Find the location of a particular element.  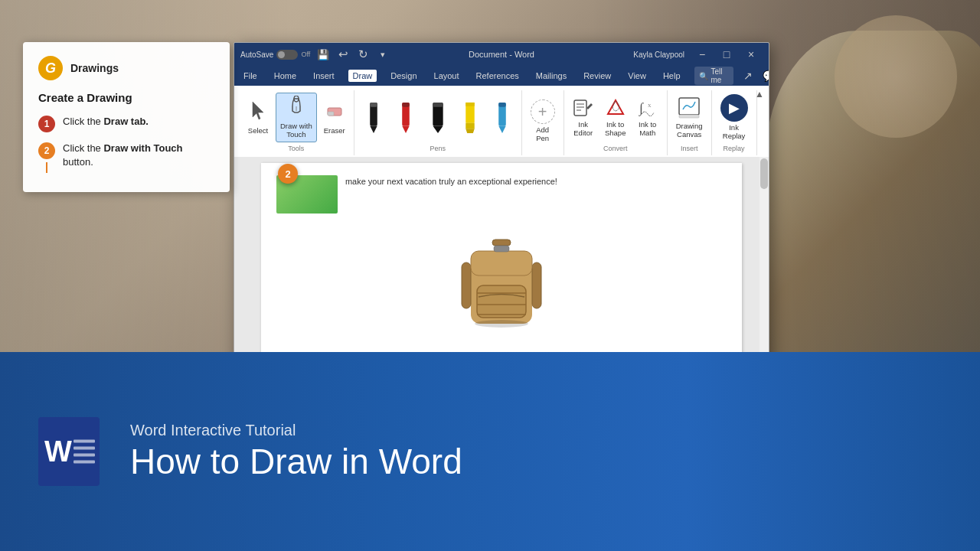

step-1-text: Click the Draw tab. is located at coordinates (106, 122).